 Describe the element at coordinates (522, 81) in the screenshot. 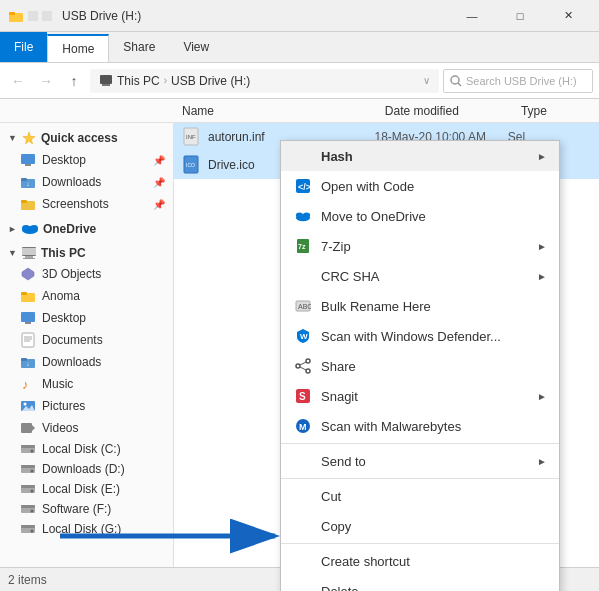

I see `search-placeholder: Search USB Drive (H:)` at that location.